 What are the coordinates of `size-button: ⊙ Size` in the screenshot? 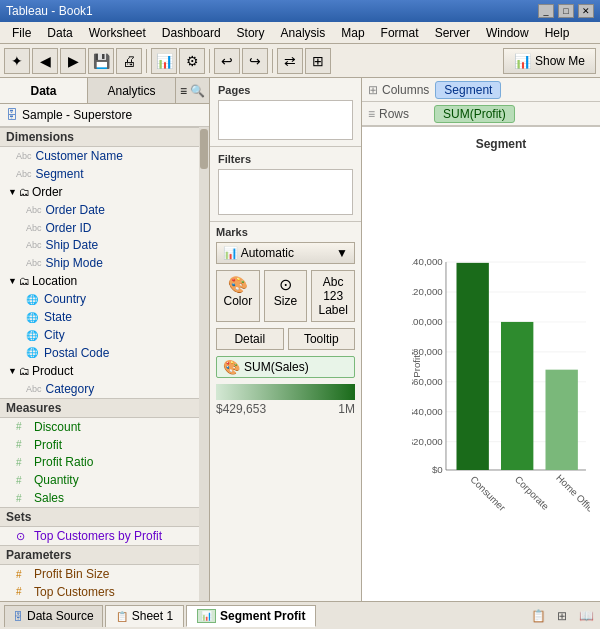 It's located at (286, 296).